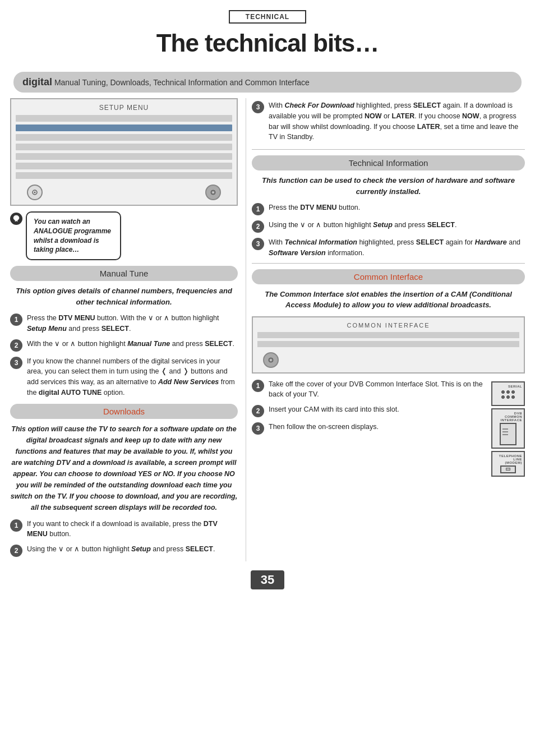 This screenshot has height=756, width=535. What do you see at coordinates (397, 225) in the screenshot?
I see `tech-info-step-text-2: Using the ∨ or ∧ button highlight Setup …` at bounding box center [397, 225].